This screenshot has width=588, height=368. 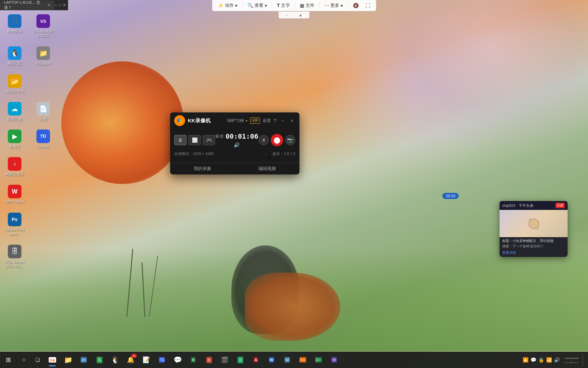 I want to click on taskbar-app-notifications: 🔔 11, so click(x=131, y=360).